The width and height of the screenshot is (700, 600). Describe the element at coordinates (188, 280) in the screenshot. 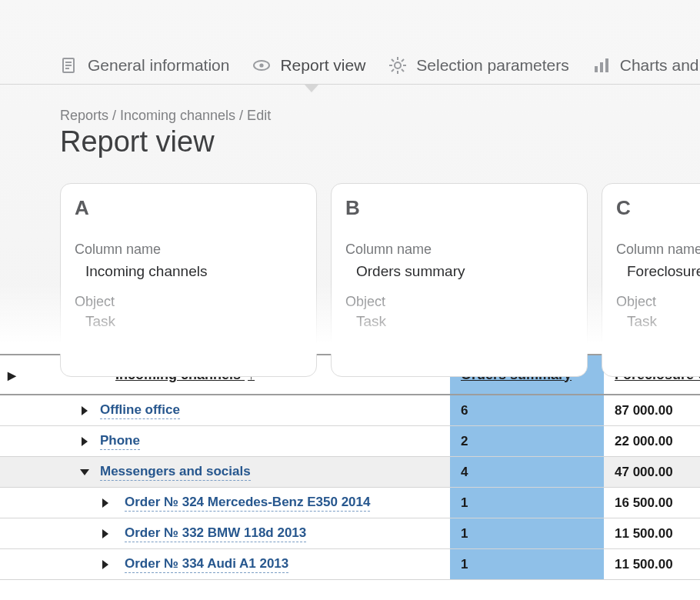

I see `column-card-a: A Column name Incoming channels Object T…` at that location.